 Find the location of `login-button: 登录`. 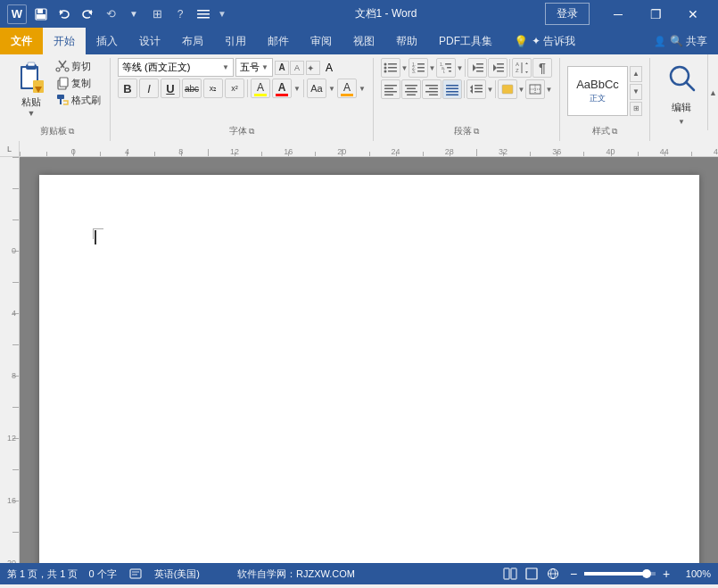

login-button: 登录 is located at coordinates (567, 14).